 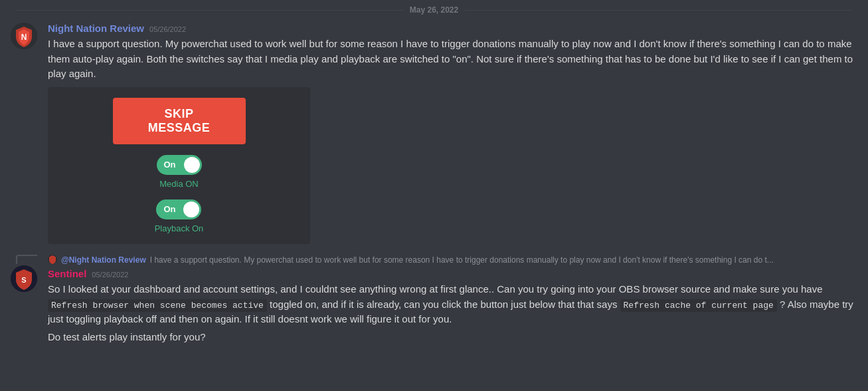 What do you see at coordinates (453, 305) in the screenshot?
I see `message-sentinel-text: So I looked at your dashboard and accoun…` at bounding box center [453, 305].